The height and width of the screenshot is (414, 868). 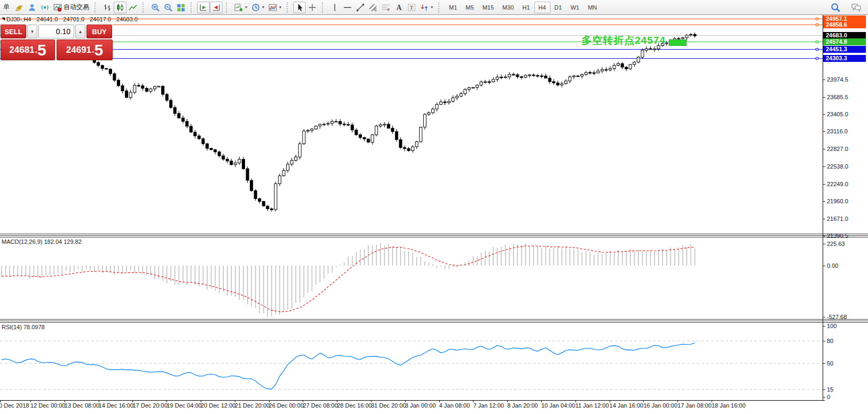 I want to click on signal-icon, so click(x=45, y=7).